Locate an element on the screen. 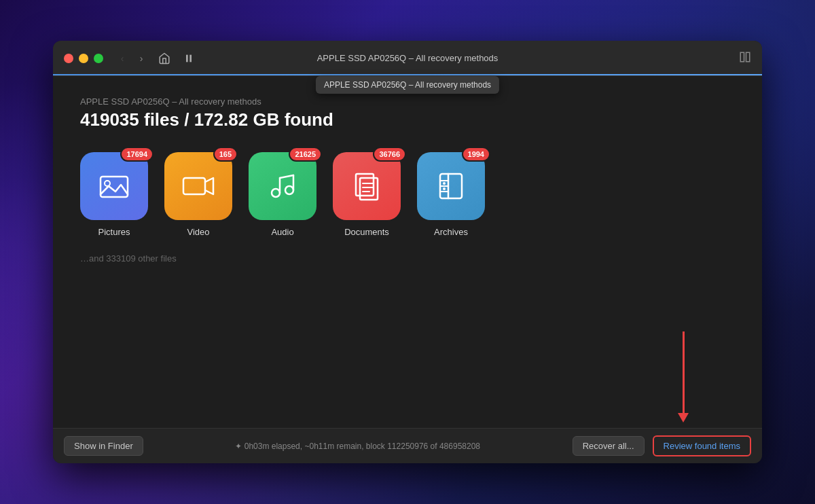 The width and height of the screenshot is (815, 504). archives-icon-box is located at coordinates (451, 186).